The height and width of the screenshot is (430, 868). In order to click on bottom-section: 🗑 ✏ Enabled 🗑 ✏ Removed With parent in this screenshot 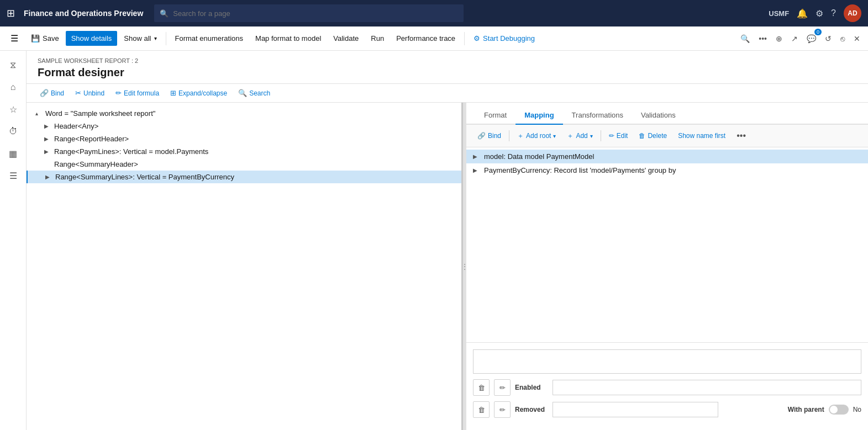, I will do `click(667, 386)`.